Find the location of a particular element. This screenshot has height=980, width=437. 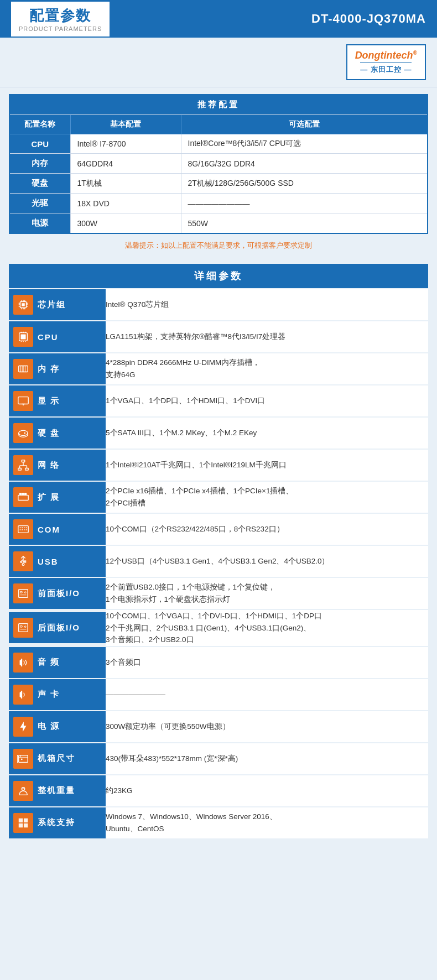

detail-label-cell-6: 扩 展 is located at coordinates (58, 497).